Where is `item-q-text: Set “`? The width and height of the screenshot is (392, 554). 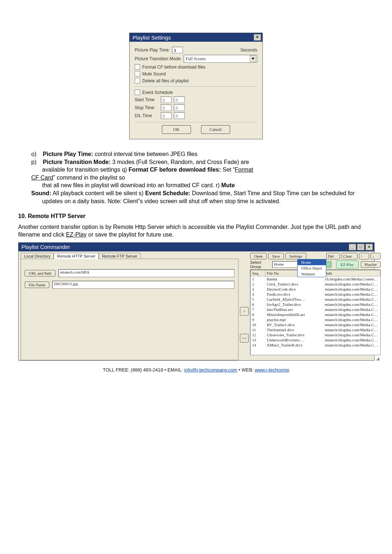
item-q-text: Set “ is located at coordinates (229, 170).